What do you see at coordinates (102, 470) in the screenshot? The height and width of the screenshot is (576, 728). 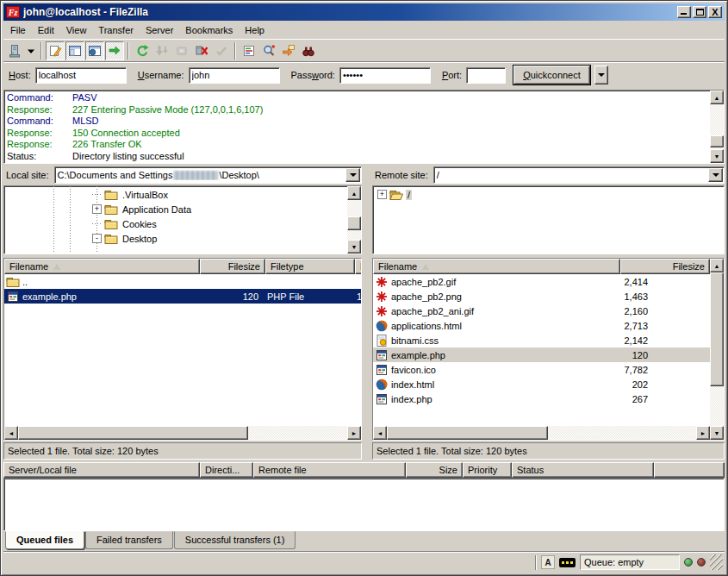 I see `queue-column-server-local-file: Server/Local file` at bounding box center [102, 470].